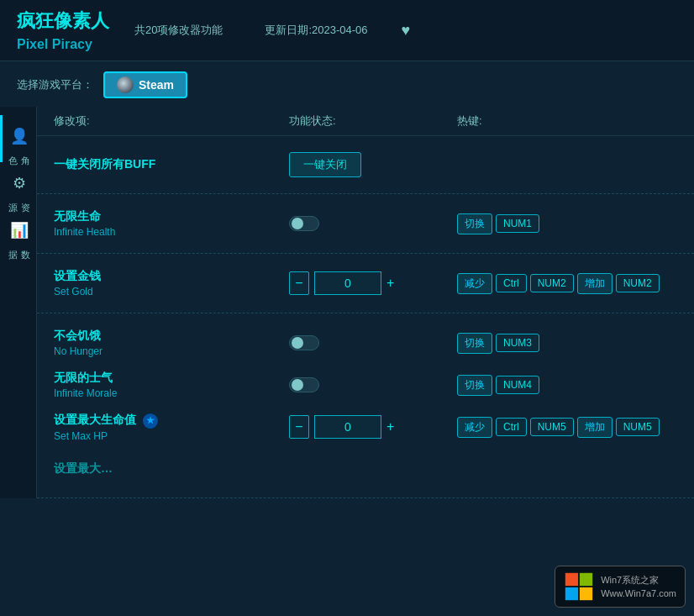 Image resolution: width=694 pixels, height=616 pixels. Describe the element at coordinates (390, 283) in the screenshot. I see `plus-sign: +` at that location.